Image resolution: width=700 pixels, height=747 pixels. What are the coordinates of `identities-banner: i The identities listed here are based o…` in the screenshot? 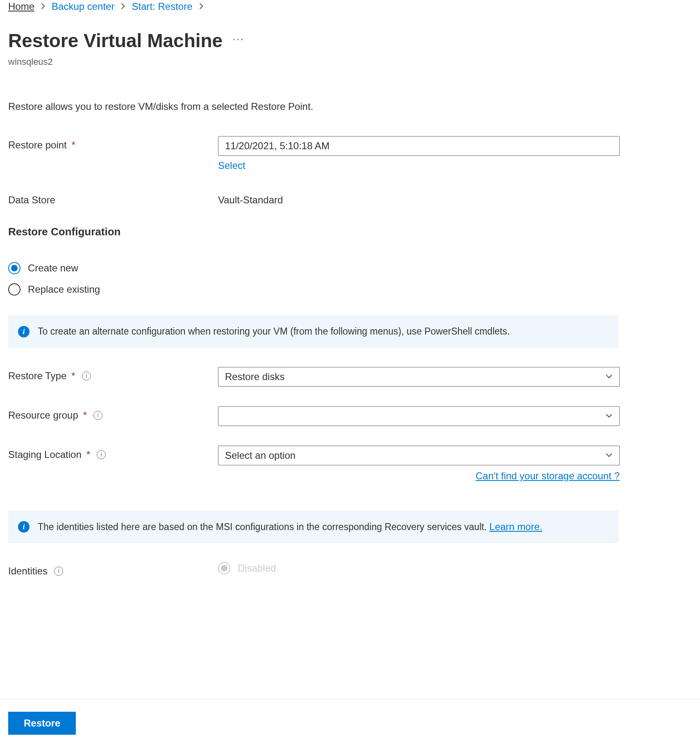 It's located at (314, 527).